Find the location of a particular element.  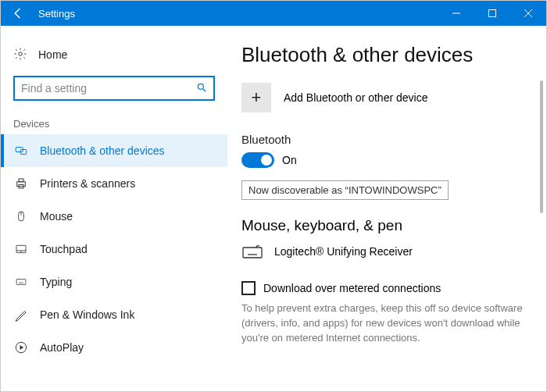

scrollbar is located at coordinates (542, 147).